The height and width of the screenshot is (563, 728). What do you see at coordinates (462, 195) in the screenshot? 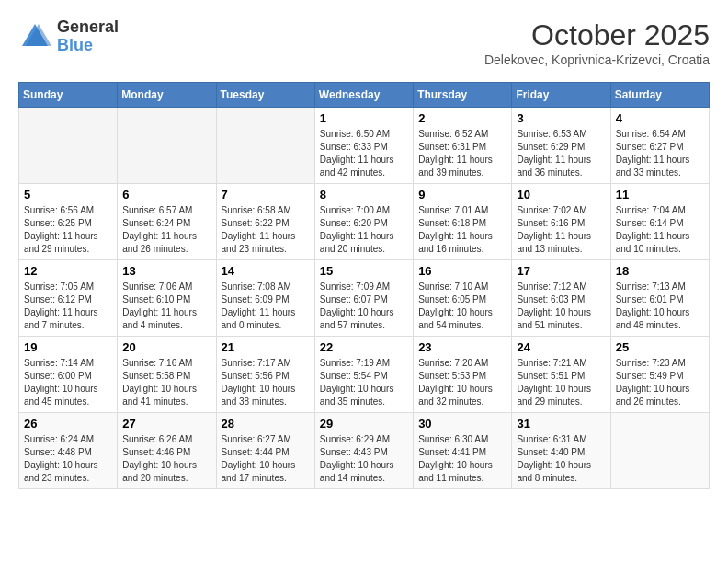
I see `day-number: 9` at bounding box center [462, 195].